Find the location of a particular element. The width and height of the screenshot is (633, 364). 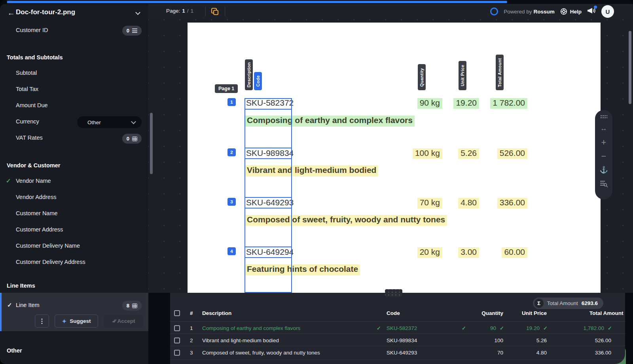

vat-rates-count-badge: 0 is located at coordinates (132, 138).